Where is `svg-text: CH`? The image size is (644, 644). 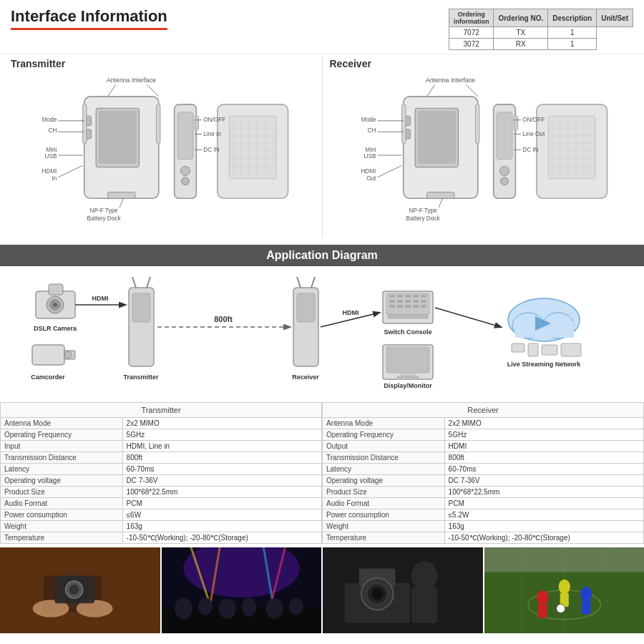
svg-text: CH is located at coordinates (53, 130).